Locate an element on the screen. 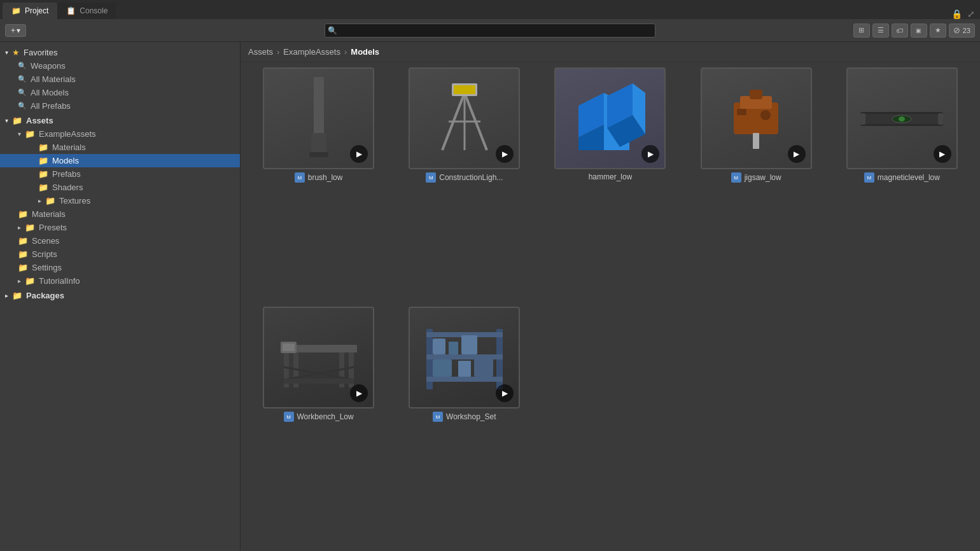  jigsaw-play-btn: ▶ is located at coordinates (797, 154).